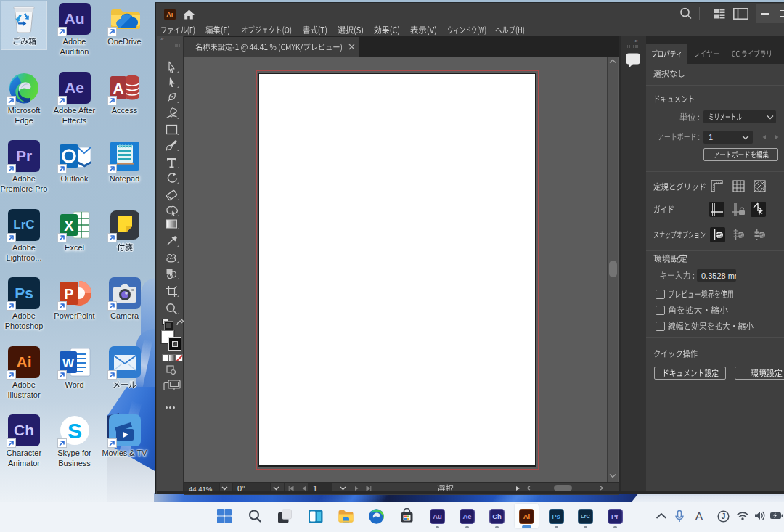 The height and width of the screenshot is (532, 784). I want to click on svg-text: P, so click(68, 294).